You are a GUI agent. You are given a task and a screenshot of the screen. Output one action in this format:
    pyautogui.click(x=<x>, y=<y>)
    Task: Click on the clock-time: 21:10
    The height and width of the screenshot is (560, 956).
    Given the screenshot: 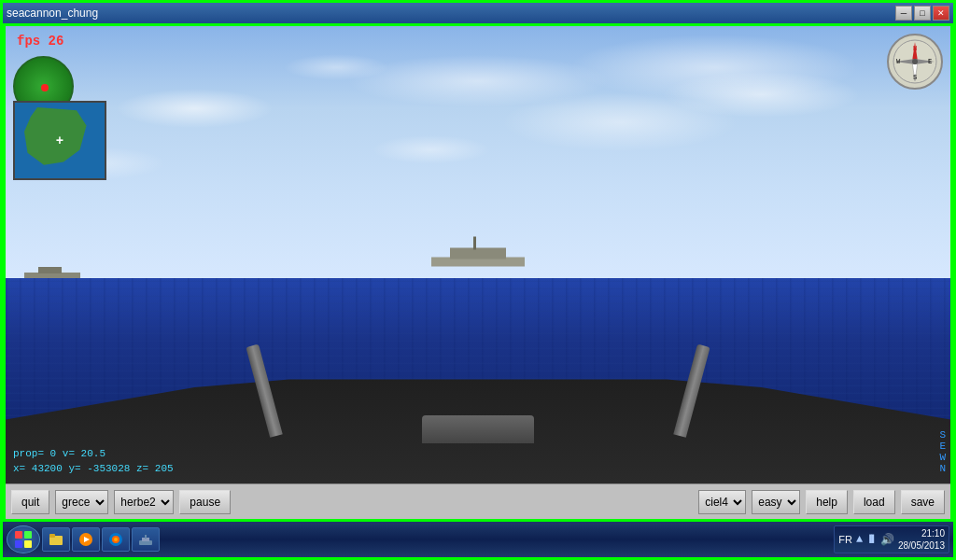 What is the action you would take?
    pyautogui.click(x=921, y=534)
    